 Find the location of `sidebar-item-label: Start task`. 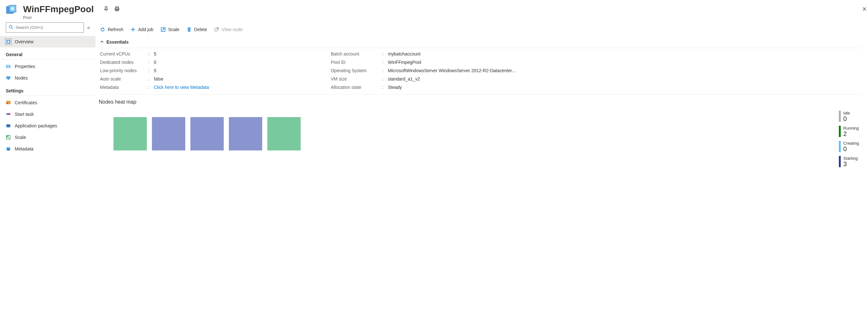

sidebar-item-label: Start task is located at coordinates (24, 114).